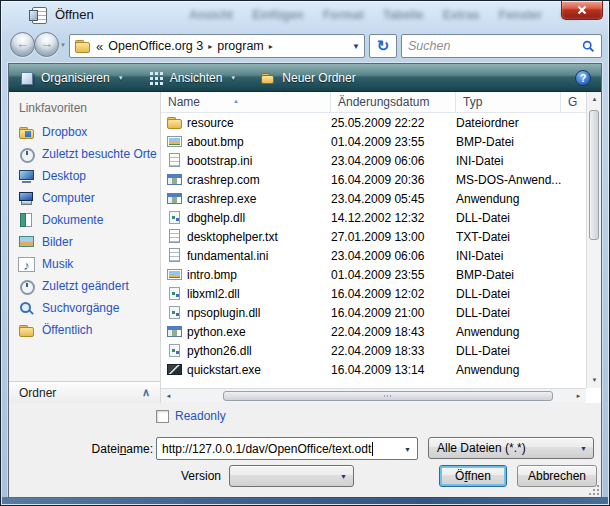  Describe the element at coordinates (67, 330) in the screenshot. I see `sidebar-item-label: Öffentlich` at that location.